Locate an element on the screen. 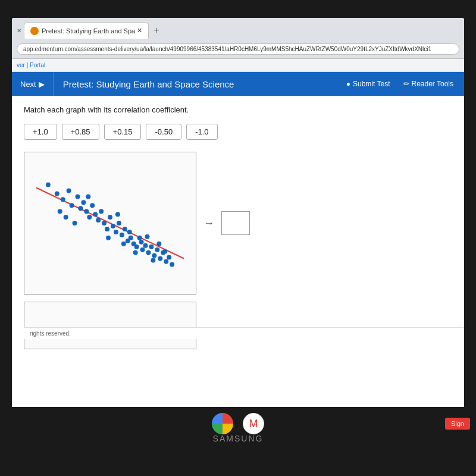  reader-label: Reader Tools is located at coordinates (433, 84).